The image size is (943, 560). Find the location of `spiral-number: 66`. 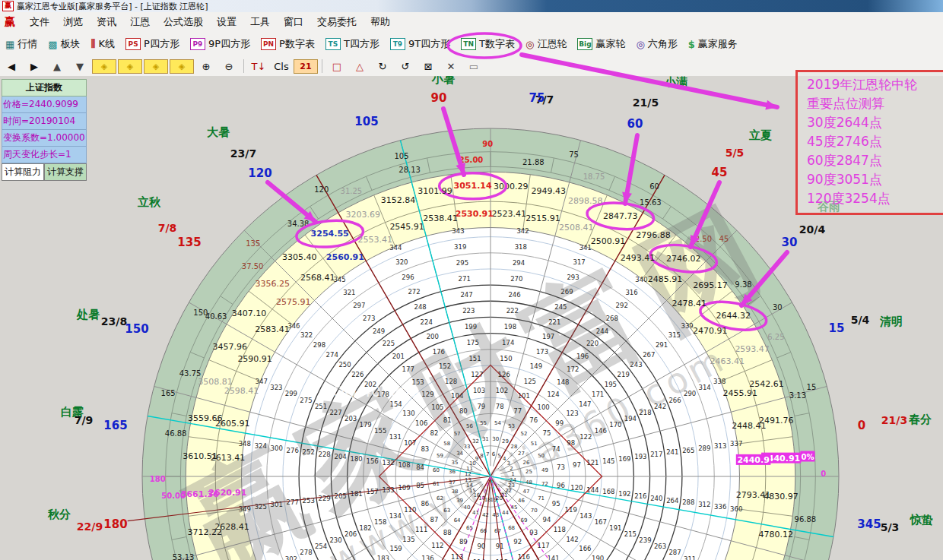

spiral-number: 66 is located at coordinates (484, 531).